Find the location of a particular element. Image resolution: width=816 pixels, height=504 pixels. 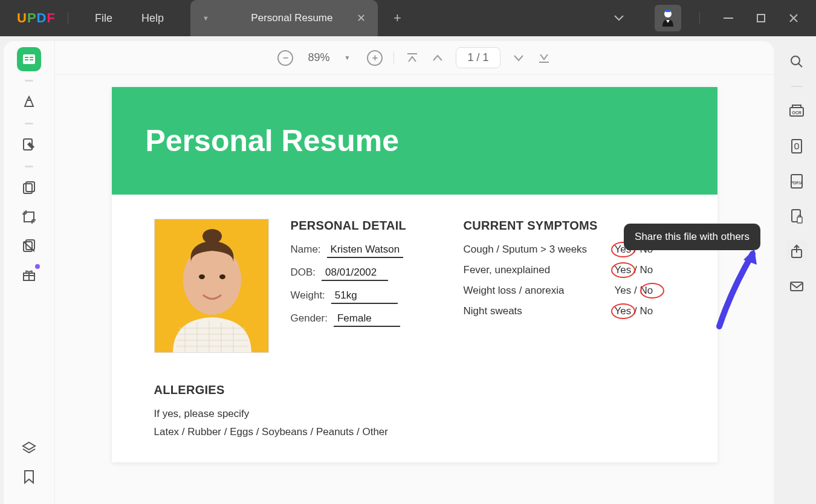

tab-dropdown-icon: ▼ is located at coordinates (206, 18).